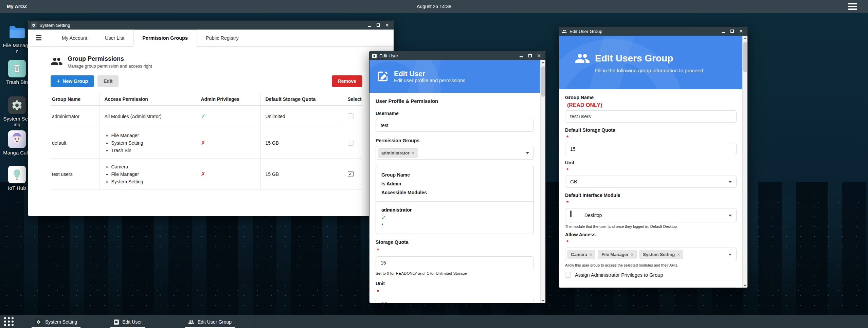  Describe the element at coordinates (651, 254) in the screenshot. I see `allow-access-multiselect: Camera× File Manager× System Setting×` at that location.